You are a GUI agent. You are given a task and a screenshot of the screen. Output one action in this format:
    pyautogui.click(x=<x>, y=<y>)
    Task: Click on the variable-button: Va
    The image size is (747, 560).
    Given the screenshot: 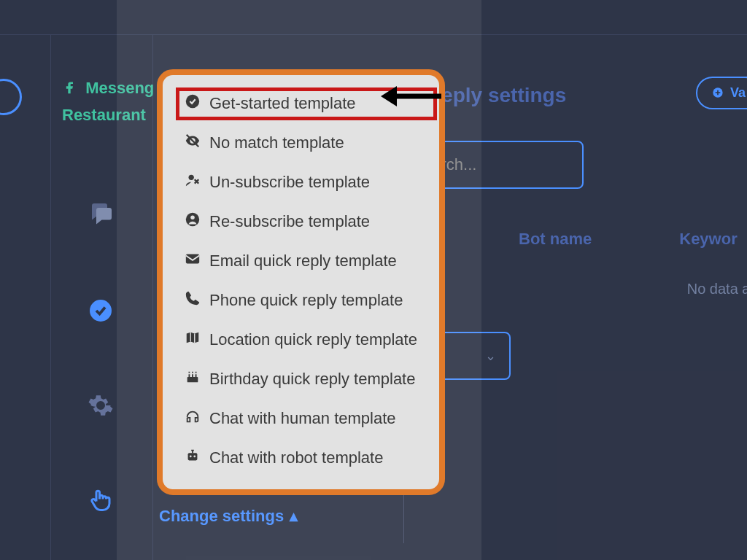 What is the action you would take?
    pyautogui.click(x=721, y=93)
    